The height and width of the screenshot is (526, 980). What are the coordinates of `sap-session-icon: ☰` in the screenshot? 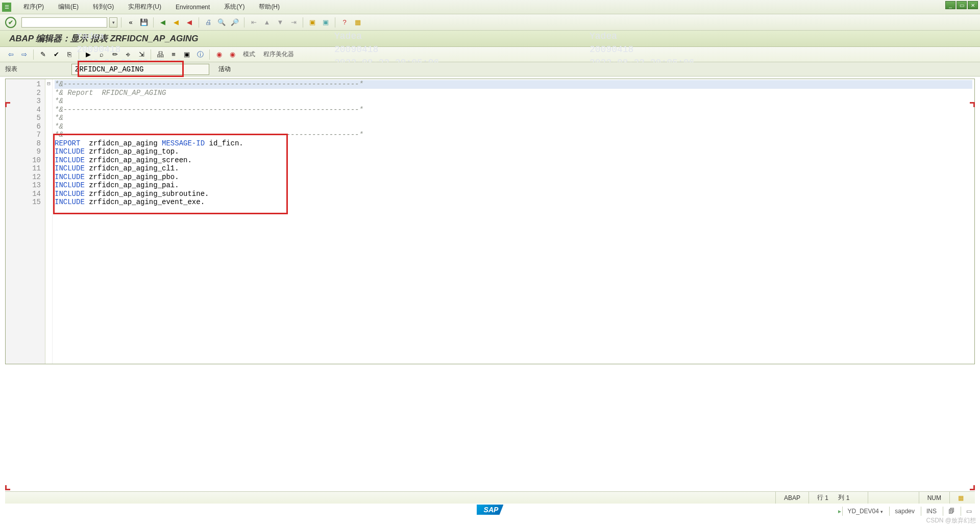 It's located at (7, 7).